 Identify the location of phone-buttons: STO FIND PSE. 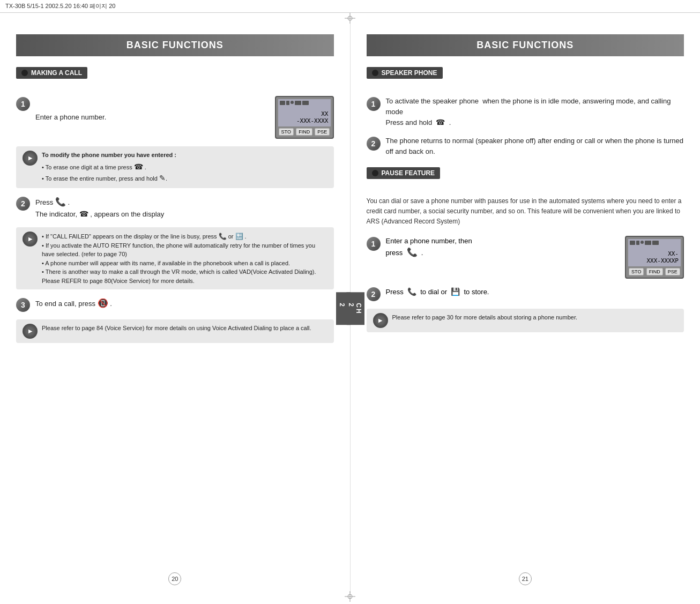
(304, 132).